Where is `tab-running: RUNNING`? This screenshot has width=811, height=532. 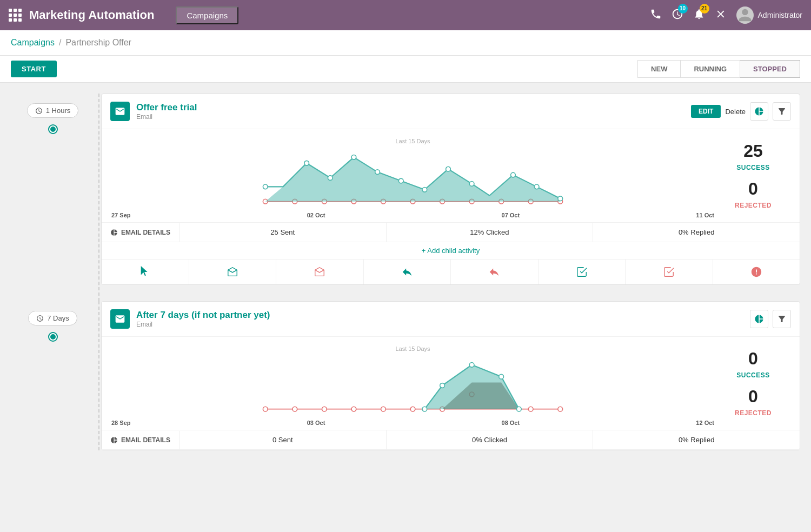 tab-running: RUNNING is located at coordinates (710, 69).